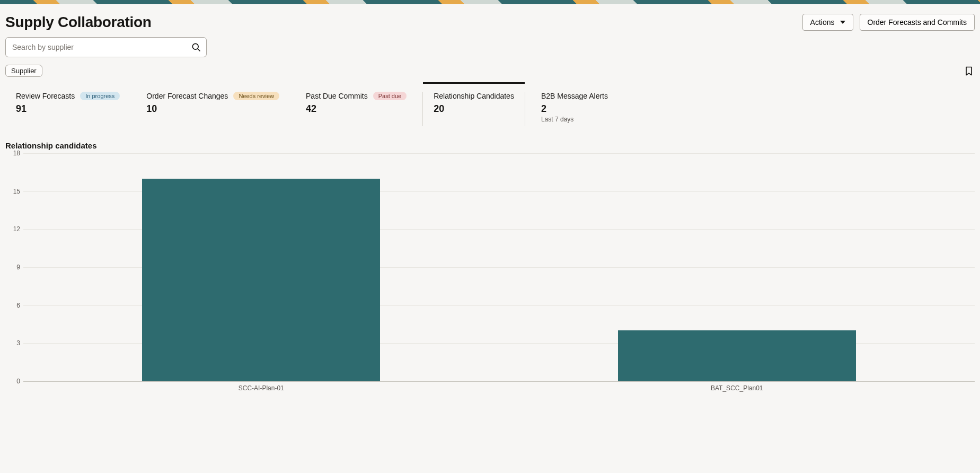  I want to click on card-b2b-message-alerts: B2B Message Alerts2Last 7 days, so click(580, 109).